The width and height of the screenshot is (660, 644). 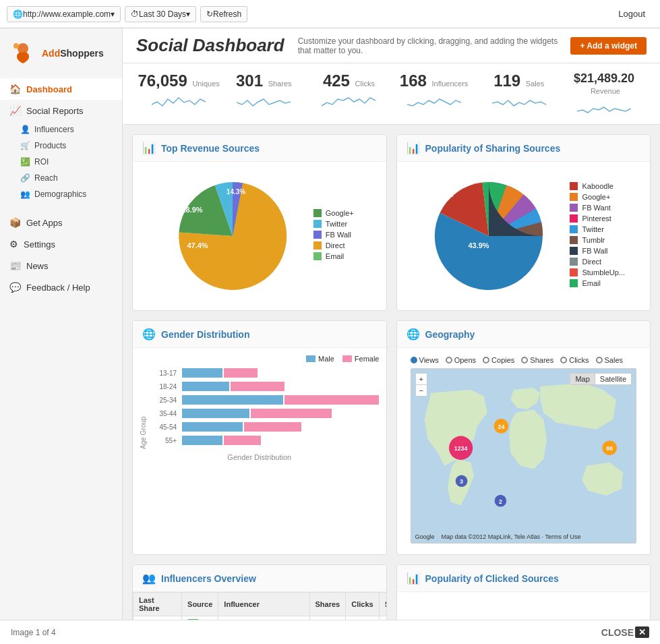 What do you see at coordinates (26, 129) in the screenshot?
I see `influencers-icon: 👤` at bounding box center [26, 129].